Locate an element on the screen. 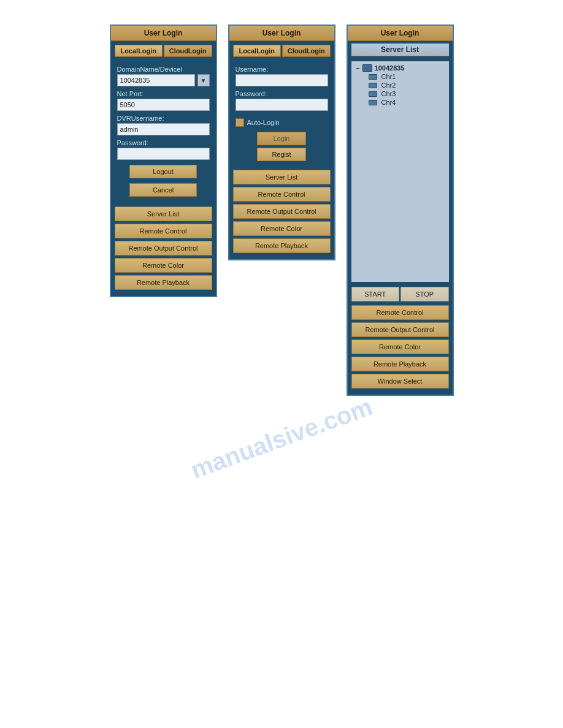  panel2-remote-output-button: Remote Output Control is located at coordinates (282, 211).